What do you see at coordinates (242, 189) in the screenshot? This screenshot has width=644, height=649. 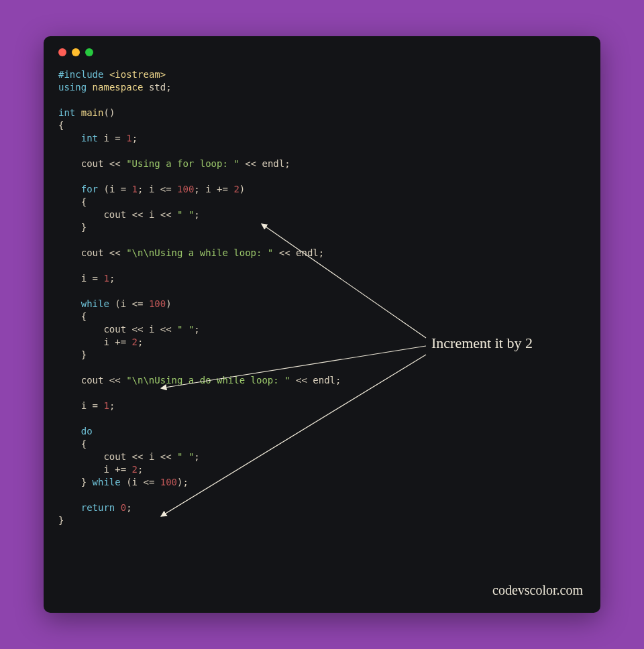 I see `paren: )` at bounding box center [242, 189].